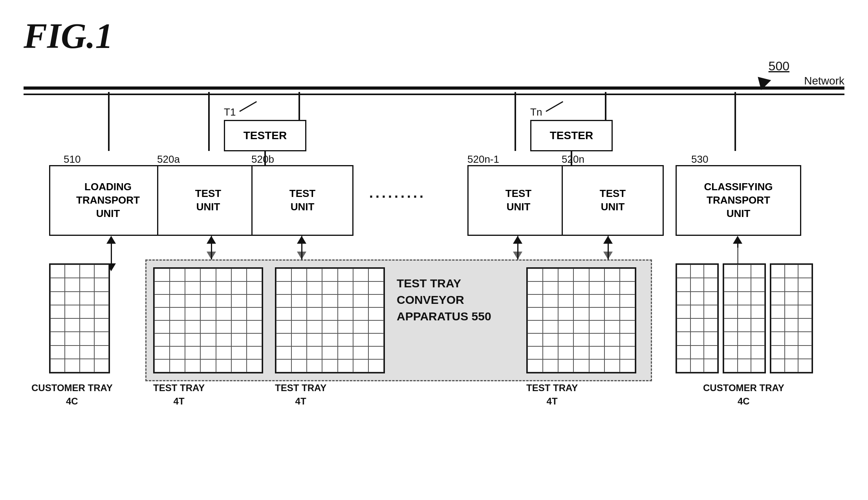 The image size is (868, 500). Describe the element at coordinates (79, 318) in the screenshot. I see `customer-tray-left: document.currentScript.insertAdjacentHTM…` at that location.